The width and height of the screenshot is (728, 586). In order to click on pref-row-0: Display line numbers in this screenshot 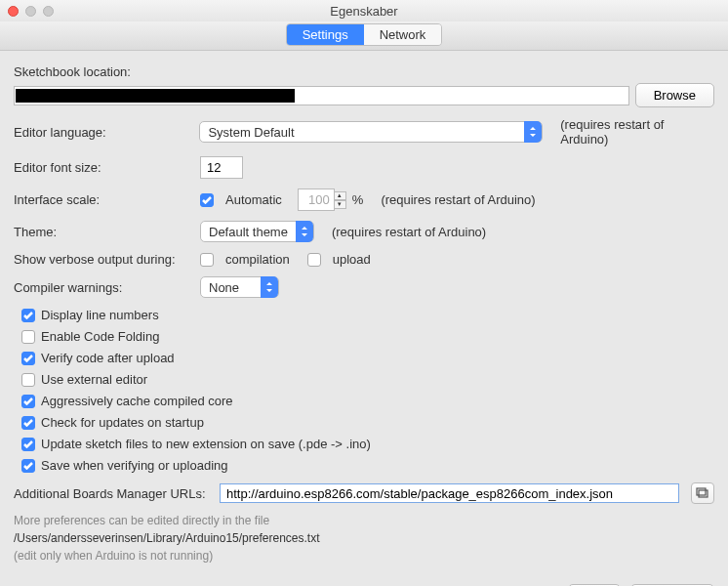, I will do `click(364, 314)`.